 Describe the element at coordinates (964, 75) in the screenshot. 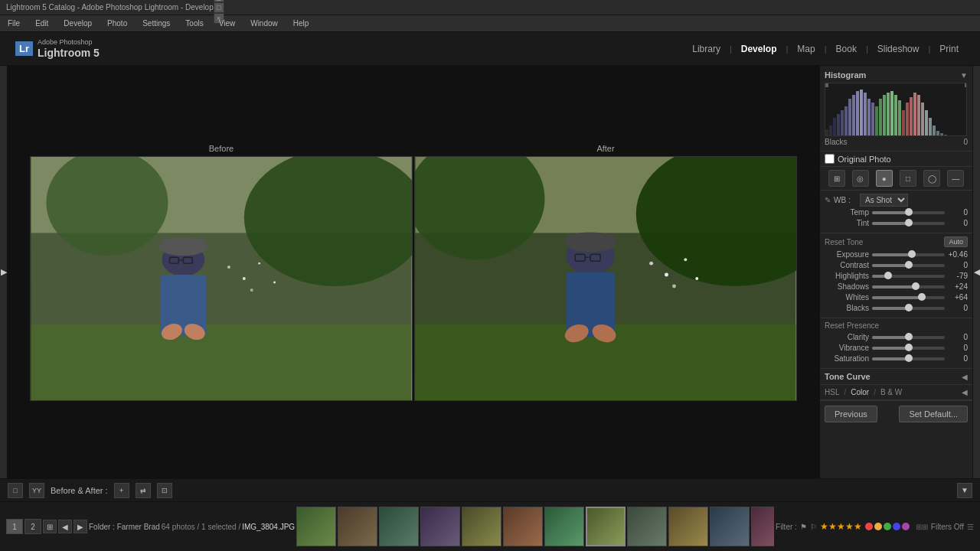

I see `histogram-collapse-icon: ▼` at that location.